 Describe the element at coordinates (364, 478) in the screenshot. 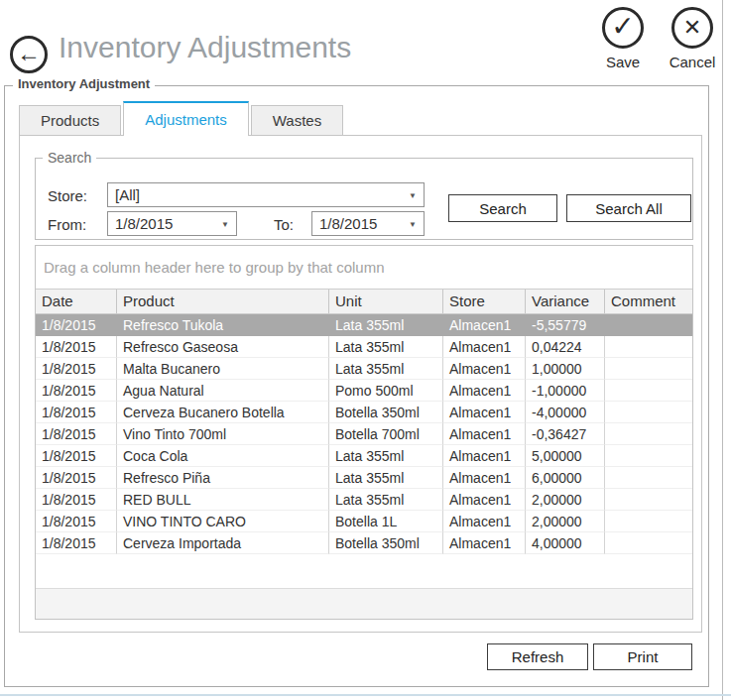

I see `table-row: 1/8/2015 Refresco Piña Lata 355ml Almace…` at that location.